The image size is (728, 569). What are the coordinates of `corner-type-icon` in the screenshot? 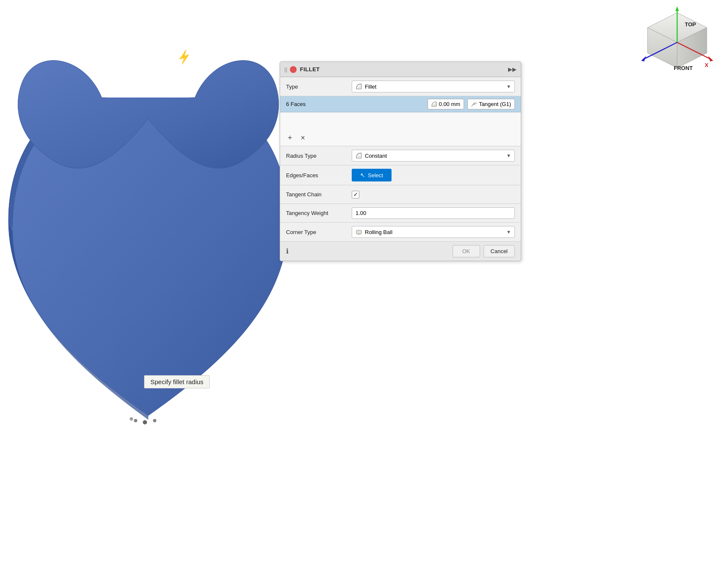 It's located at (359, 232).